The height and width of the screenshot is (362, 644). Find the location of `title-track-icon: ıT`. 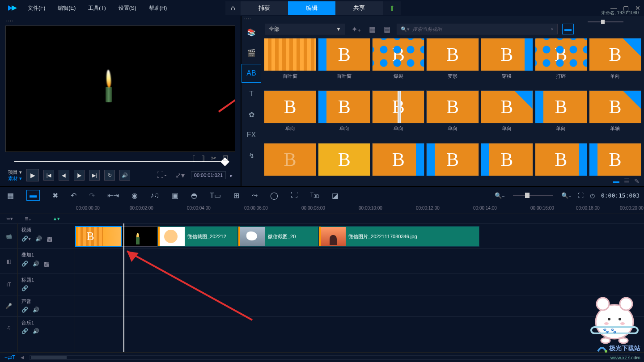

title-track-icon: ıT is located at coordinates (9, 284).